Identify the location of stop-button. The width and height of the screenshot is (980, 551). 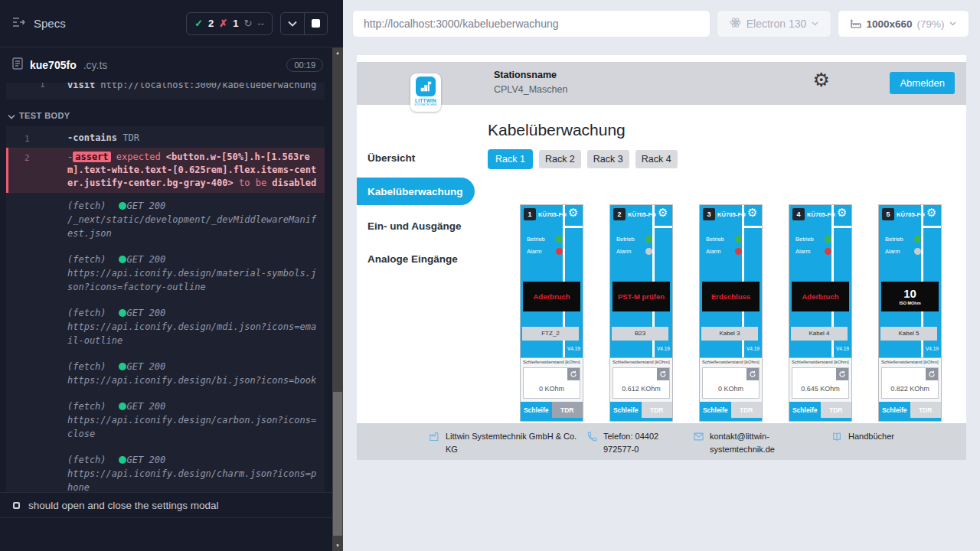
(315, 24).